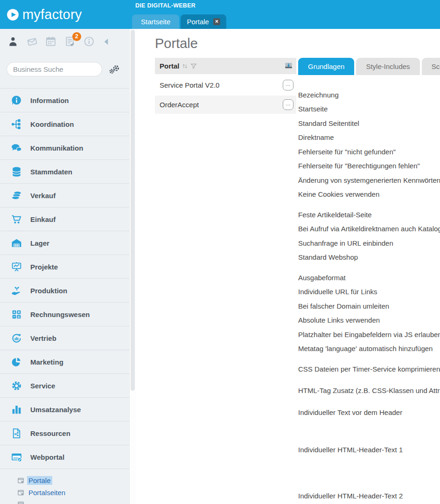 The image size is (440, 504). Describe the element at coordinates (369, 369) in the screenshot. I see `form-group: CSS Dateien per Timer-Service komprimier…` at that location.